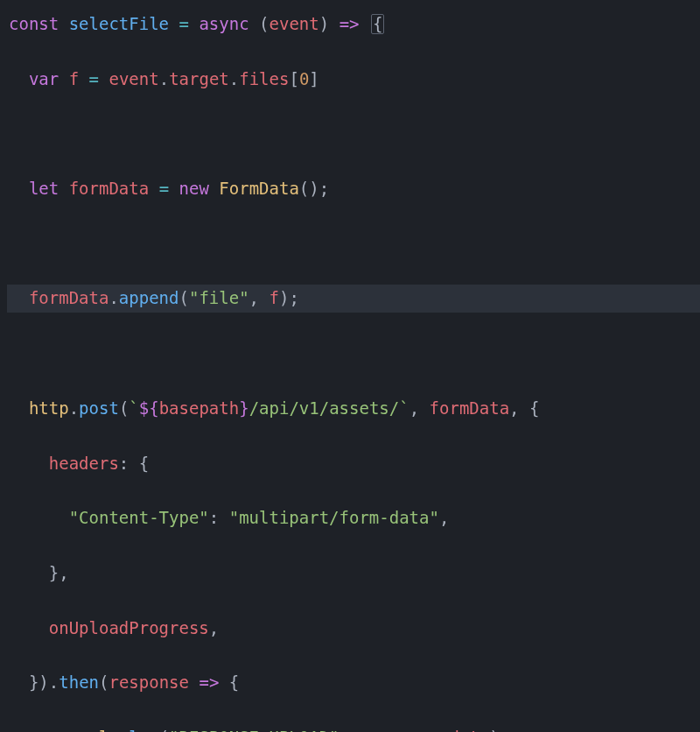 This screenshot has width=700, height=732. What do you see at coordinates (354, 629) in the screenshot?
I see `code-line: onUploadProgress,` at bounding box center [354, 629].